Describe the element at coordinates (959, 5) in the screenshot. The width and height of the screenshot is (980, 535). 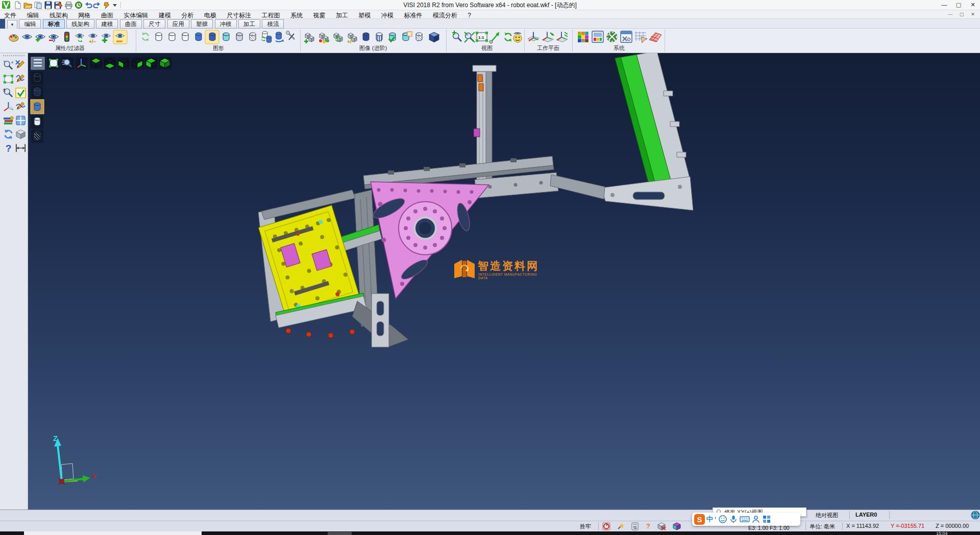
I see `maximize-button: ▢` at that location.